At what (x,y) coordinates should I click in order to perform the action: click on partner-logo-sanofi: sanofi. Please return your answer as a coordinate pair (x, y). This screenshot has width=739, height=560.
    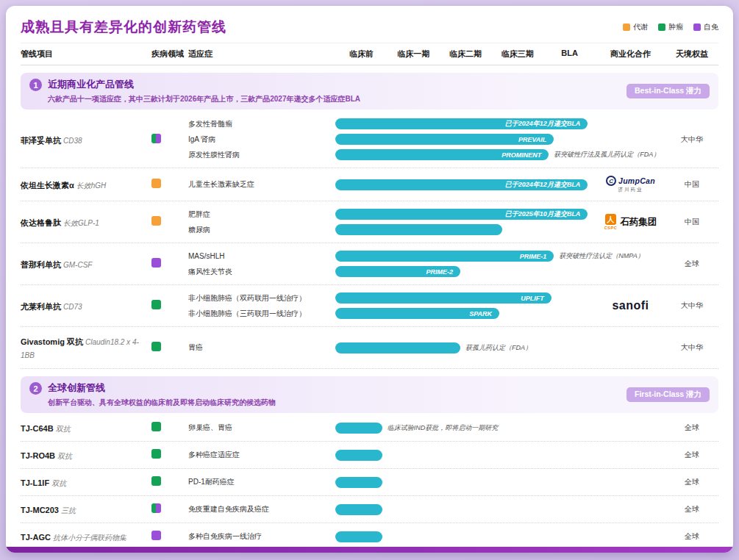
    Looking at the image, I should click on (630, 306).